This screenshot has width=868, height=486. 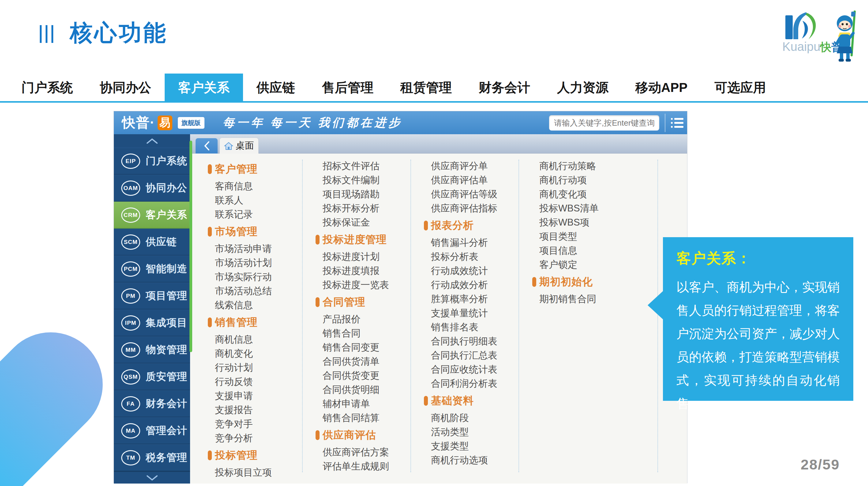 I want to click on menu-item-客商信息: 客商信息, so click(x=261, y=186).